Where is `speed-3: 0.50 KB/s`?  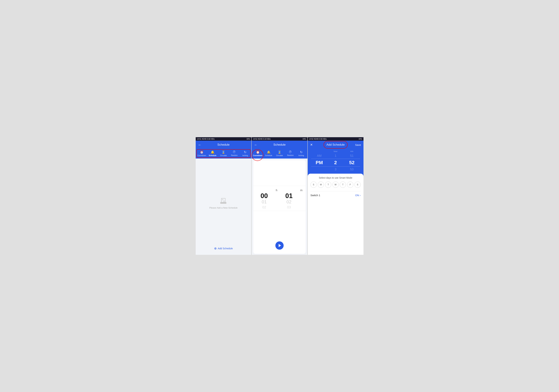 speed-3: 0.50 KB/s is located at coordinates (323, 139).